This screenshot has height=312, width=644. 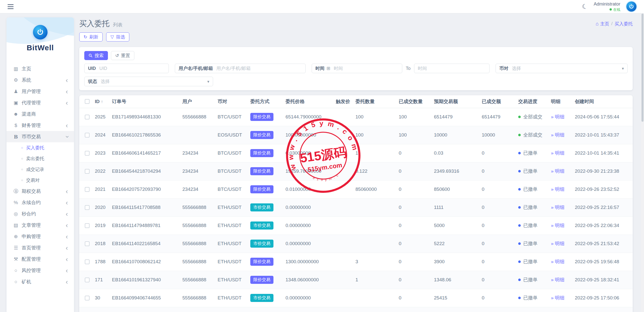 I want to click on reset-button: ↺ 重置, so click(x=123, y=56).